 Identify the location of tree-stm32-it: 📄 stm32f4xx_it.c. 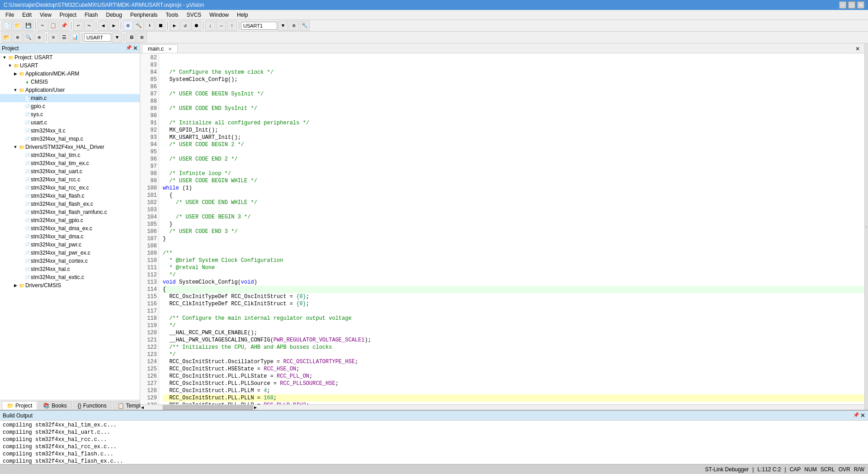
(70, 131).